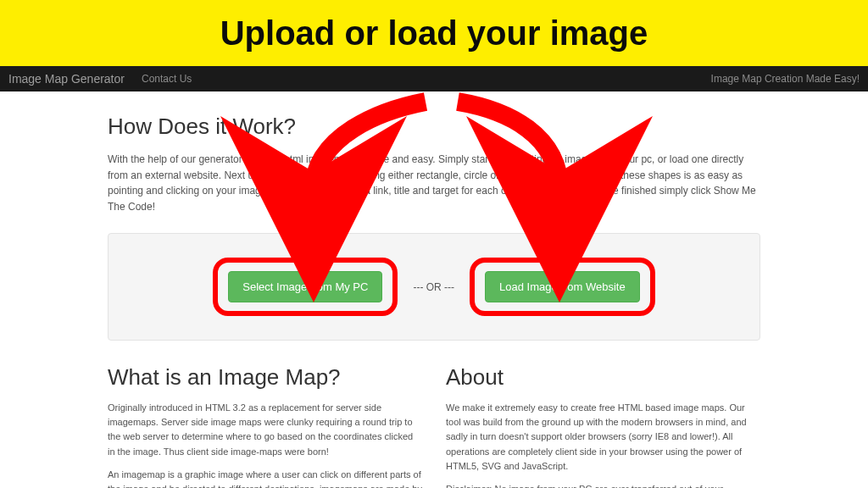  Describe the element at coordinates (434, 33) in the screenshot. I see `annotation-banner: Upload or load your image` at that location.